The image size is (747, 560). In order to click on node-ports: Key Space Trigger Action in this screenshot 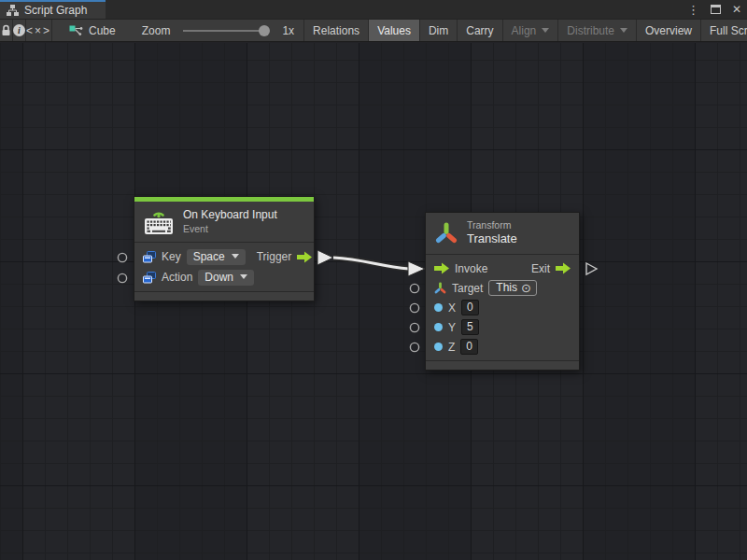, I will do `click(224, 267)`.